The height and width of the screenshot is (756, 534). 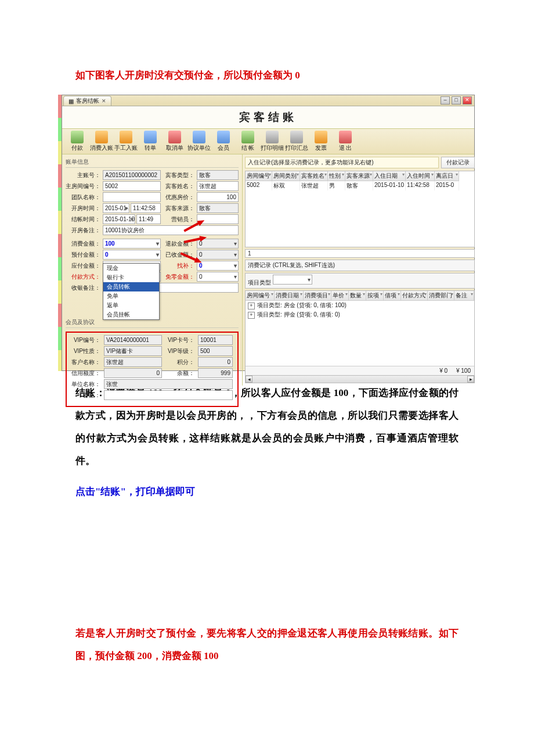 I want to click on project-type-select, so click(x=293, y=280).